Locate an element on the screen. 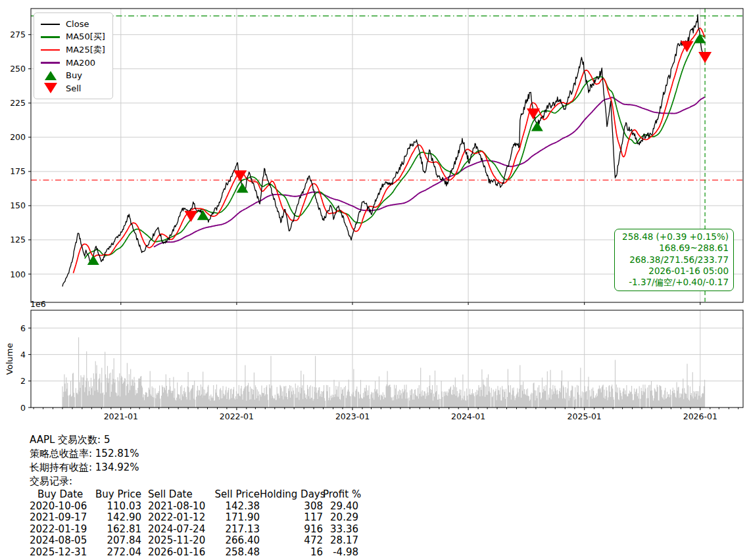 The image size is (749, 560). trade-cell: 171.90 is located at coordinates (235, 518).